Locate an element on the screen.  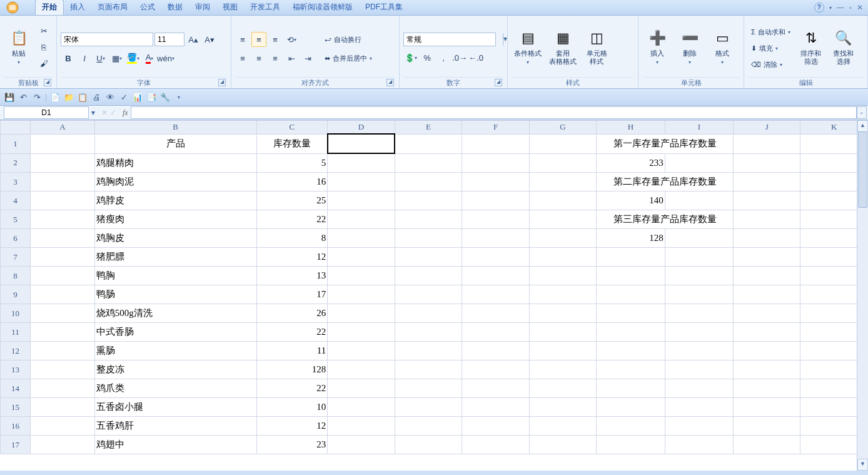
cell-E8 is located at coordinates (428, 276).